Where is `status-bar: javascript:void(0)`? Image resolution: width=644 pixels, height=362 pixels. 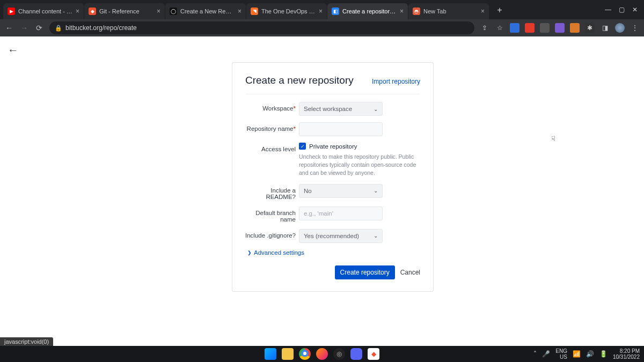
status-bar: javascript:void(0) is located at coordinates (27, 342).